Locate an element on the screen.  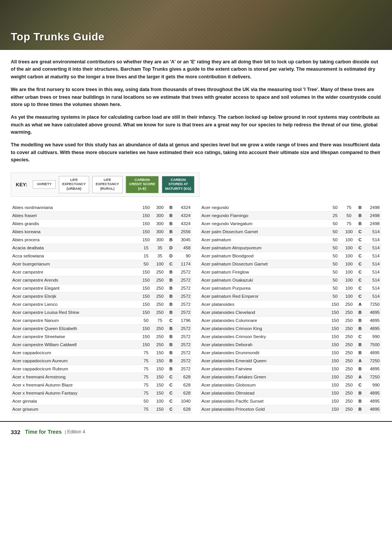
cell-carbon: 990 is located at coordinates (373, 337).